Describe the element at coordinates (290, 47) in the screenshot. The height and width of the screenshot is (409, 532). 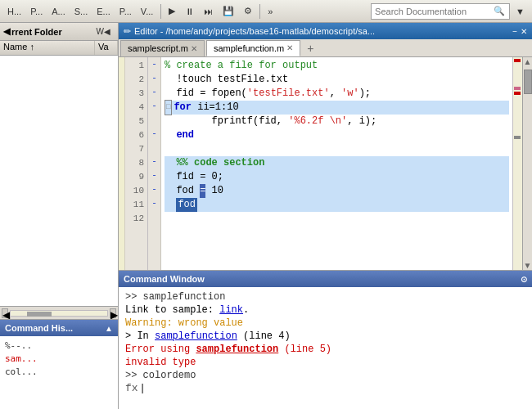
I see `tab-samplefunction-close: ✕` at that location.